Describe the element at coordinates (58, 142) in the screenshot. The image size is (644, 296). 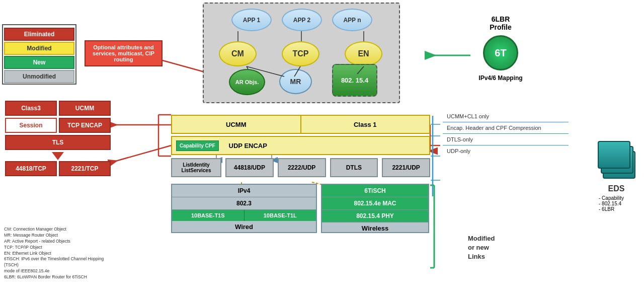
I see `stack-row-tls: TLS` at that location.